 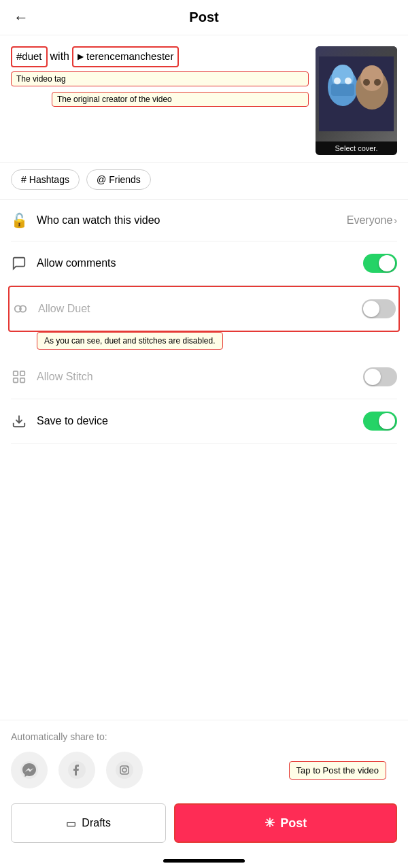 What do you see at coordinates (101, 180) in the screenshot?
I see `at-icon: @` at bounding box center [101, 180].